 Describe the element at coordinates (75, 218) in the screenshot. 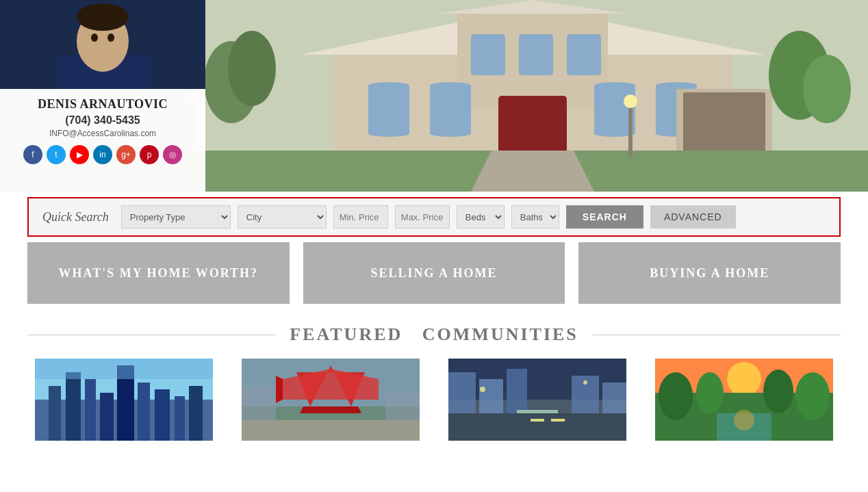

I see `quick-search-label: Quick Search` at that location.